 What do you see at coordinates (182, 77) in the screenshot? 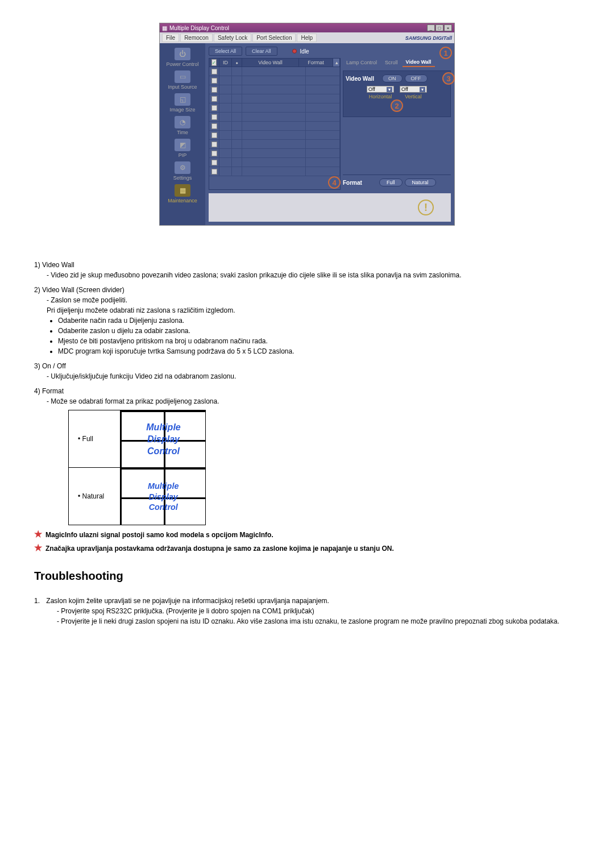
I see `input-icon: ▭` at bounding box center [182, 77].